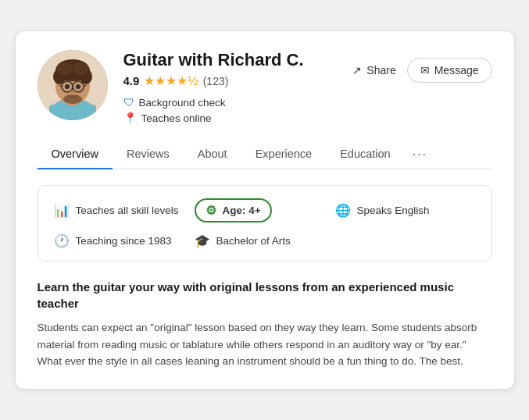  I want to click on tabs-nav: Overview Reviews About Experience Educat…, so click(265, 155).